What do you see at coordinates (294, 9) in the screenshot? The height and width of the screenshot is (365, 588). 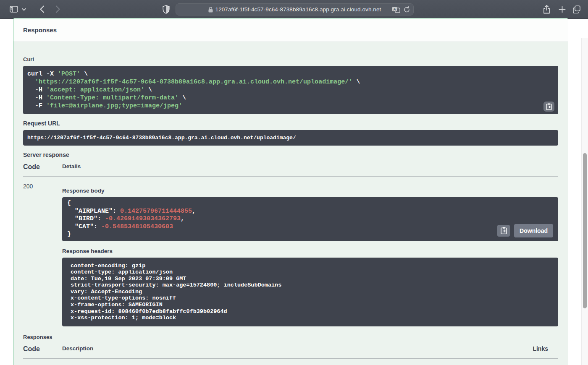 I see `browser-toolbar: 1207af6f-1f5f-4c57-9c64-8738b89a16c8.app…` at bounding box center [294, 9].